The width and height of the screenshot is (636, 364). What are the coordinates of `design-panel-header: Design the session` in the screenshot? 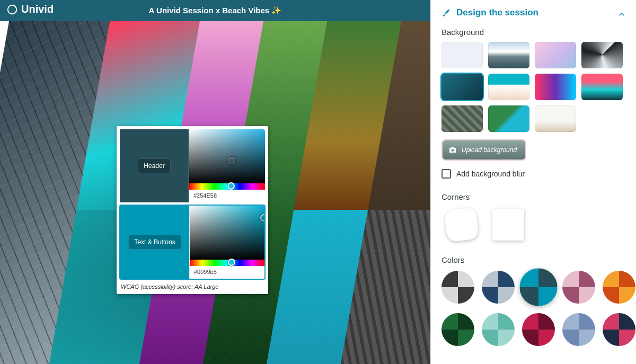 It's located at (533, 12).